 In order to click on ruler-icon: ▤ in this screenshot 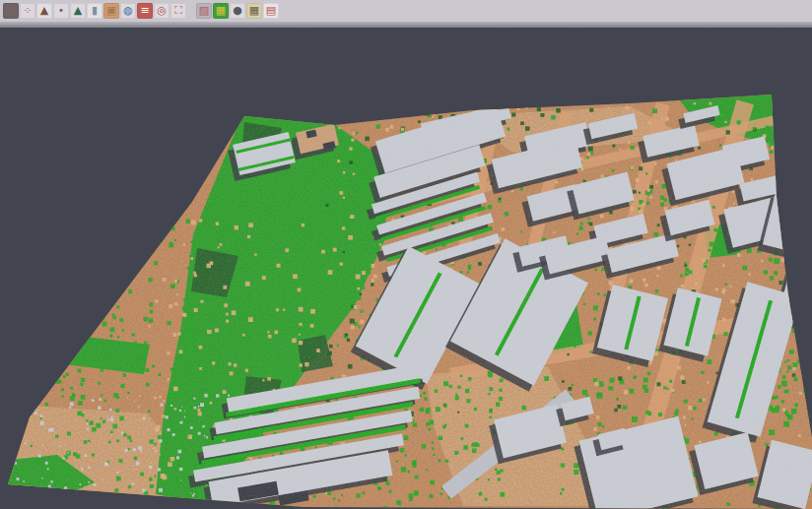, I will do `click(271, 11)`.